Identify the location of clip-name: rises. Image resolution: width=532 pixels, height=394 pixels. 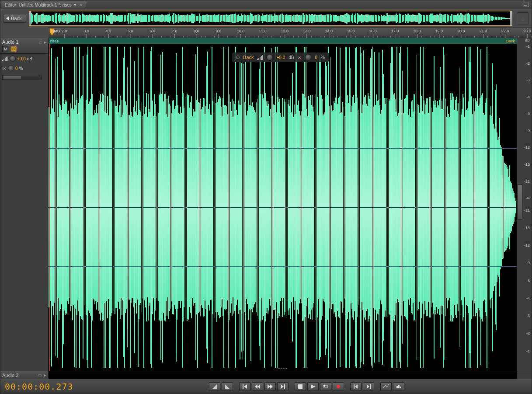
(54, 41).